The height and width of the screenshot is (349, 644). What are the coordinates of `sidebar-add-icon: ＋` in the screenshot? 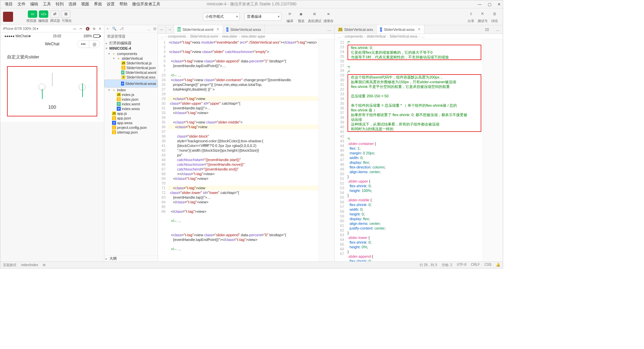 It's located at (107, 29).